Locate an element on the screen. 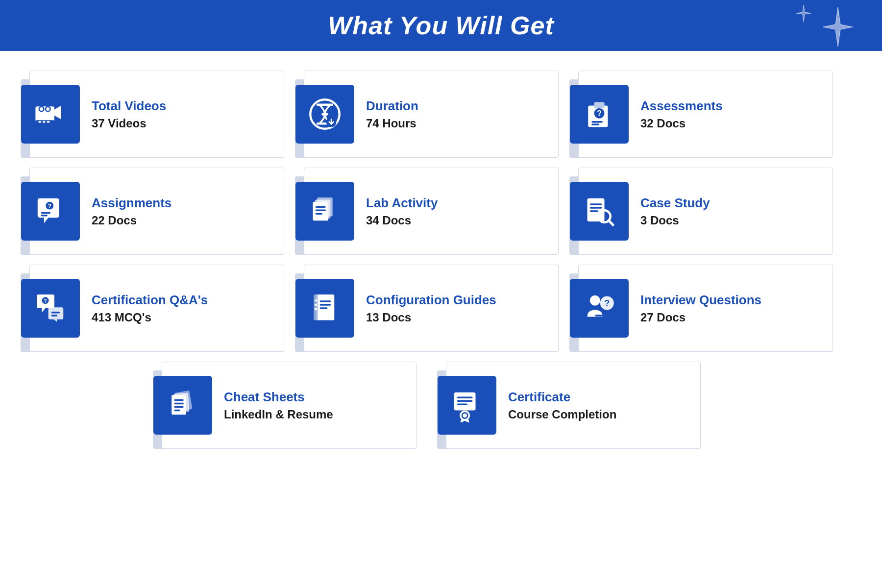  casestudy-icon is located at coordinates (599, 211).